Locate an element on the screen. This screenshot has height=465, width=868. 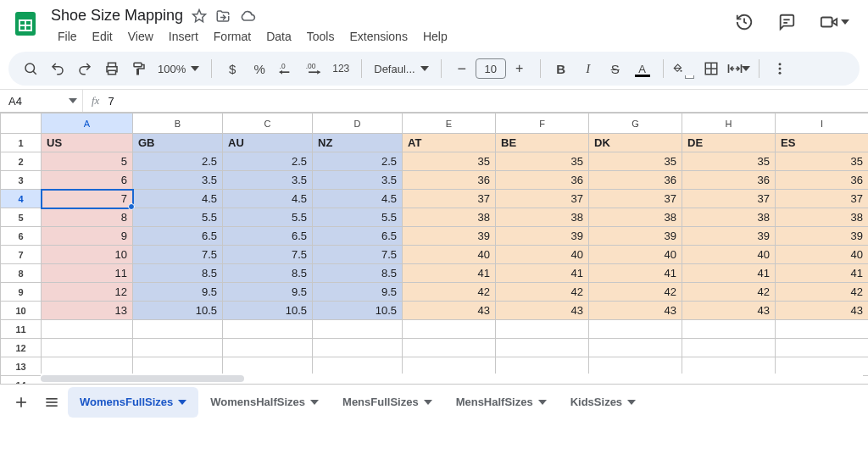
row-header: 8 is located at coordinates (21, 274).